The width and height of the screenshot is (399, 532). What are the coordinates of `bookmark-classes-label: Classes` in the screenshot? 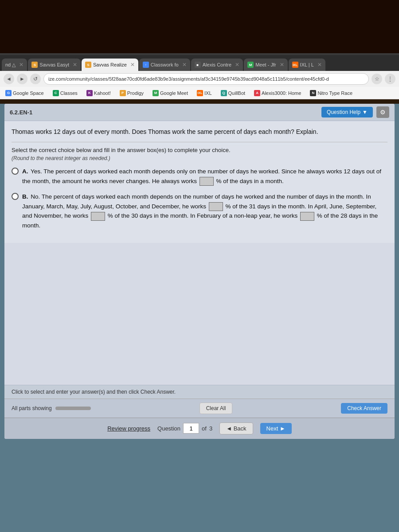 It's located at (69, 93).